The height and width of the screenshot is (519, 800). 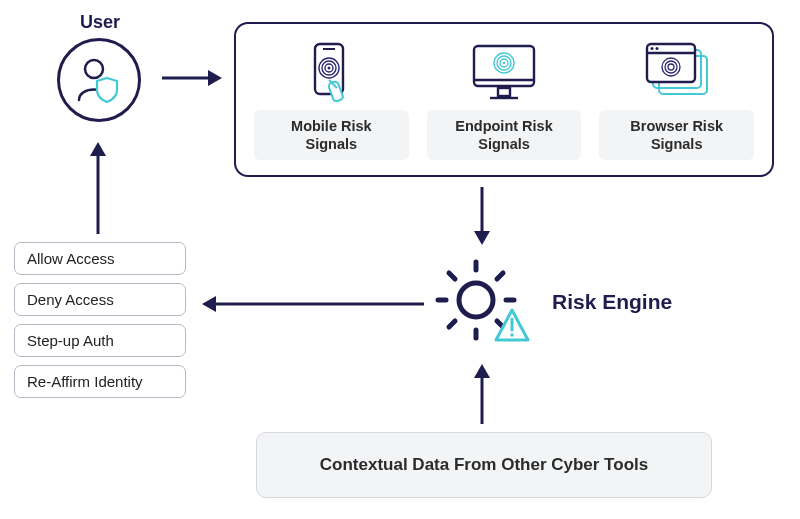 I want to click on arrow-engine-to-actions, so click(x=311, y=304).